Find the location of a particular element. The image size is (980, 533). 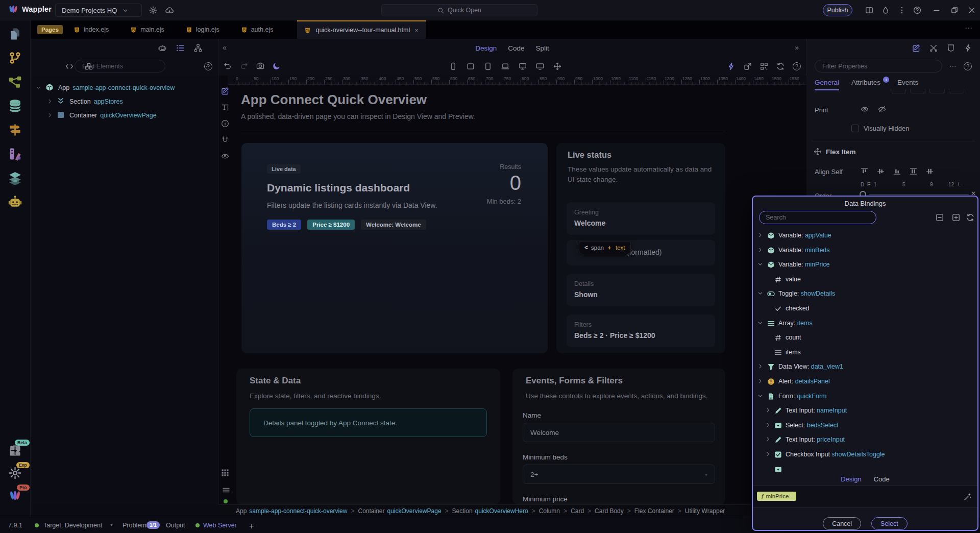

expand-all-icon is located at coordinates (956, 217).